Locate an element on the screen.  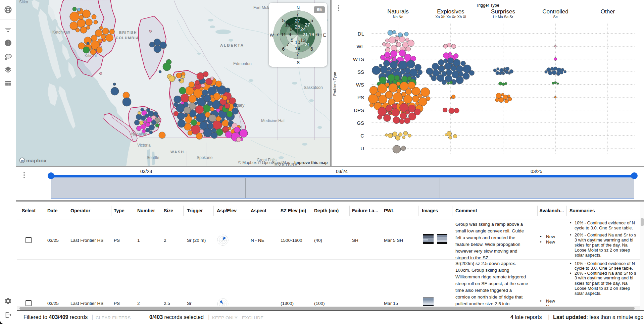
svg-text: 15 is located at coordinates (288, 25).